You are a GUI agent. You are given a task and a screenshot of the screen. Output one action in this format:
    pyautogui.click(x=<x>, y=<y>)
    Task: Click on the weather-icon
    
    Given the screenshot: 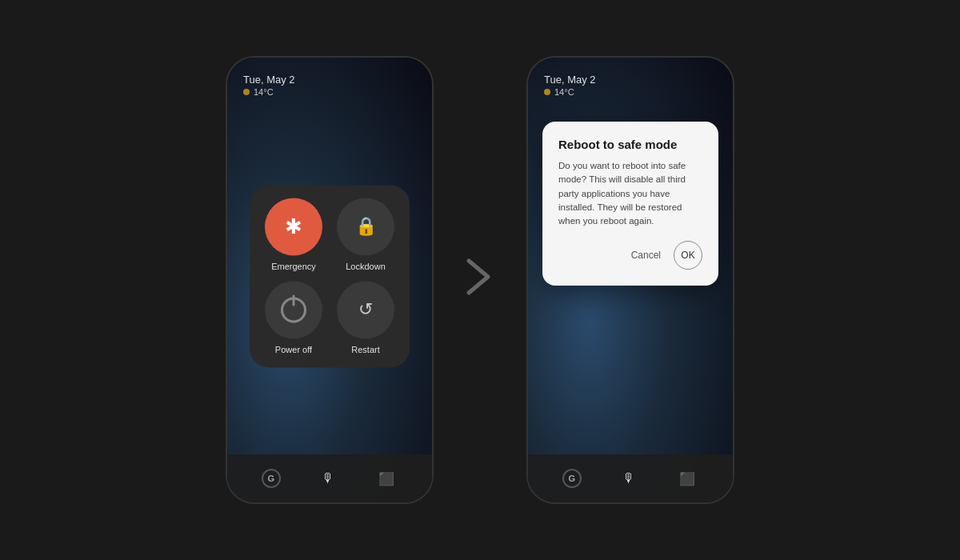 What is the action you would take?
    pyautogui.click(x=246, y=92)
    